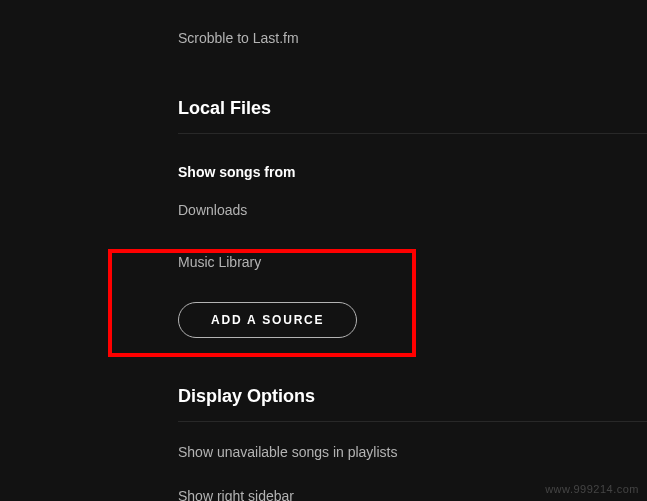 The image size is (647, 501). Describe the element at coordinates (412, 396) in the screenshot. I see `display-options-heading: Display Options` at that location.